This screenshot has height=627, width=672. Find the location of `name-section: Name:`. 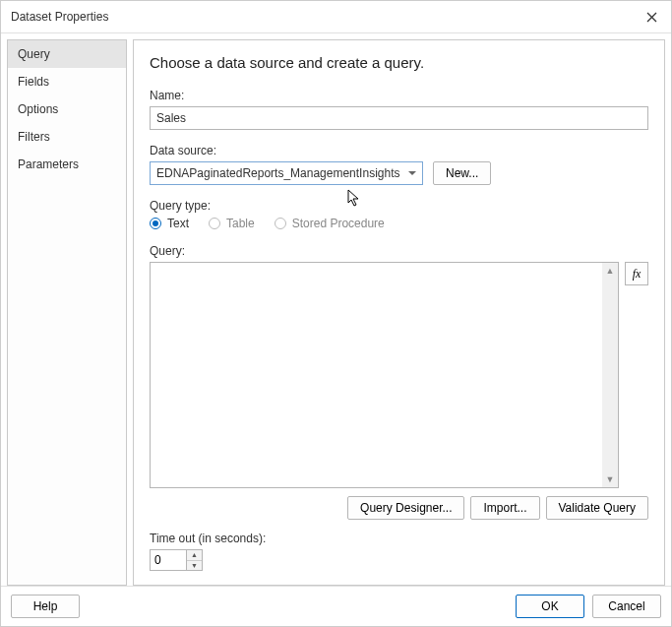

name-section: Name: is located at coordinates (399, 109).